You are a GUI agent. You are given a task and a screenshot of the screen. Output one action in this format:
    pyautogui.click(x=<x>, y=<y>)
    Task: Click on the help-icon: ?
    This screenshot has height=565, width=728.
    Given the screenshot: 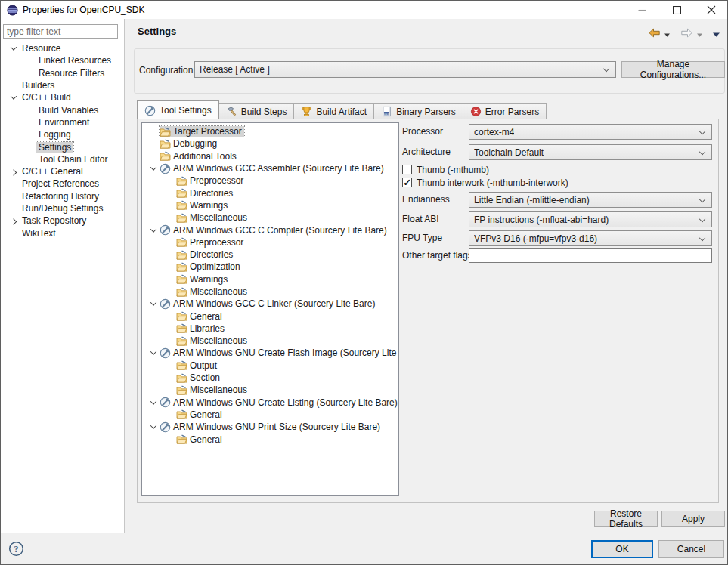 What is the action you would take?
    pyautogui.click(x=17, y=548)
    